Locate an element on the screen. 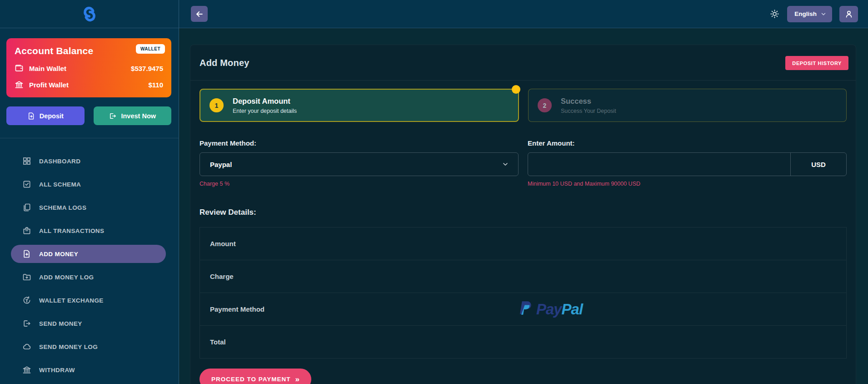  back-button is located at coordinates (199, 14).